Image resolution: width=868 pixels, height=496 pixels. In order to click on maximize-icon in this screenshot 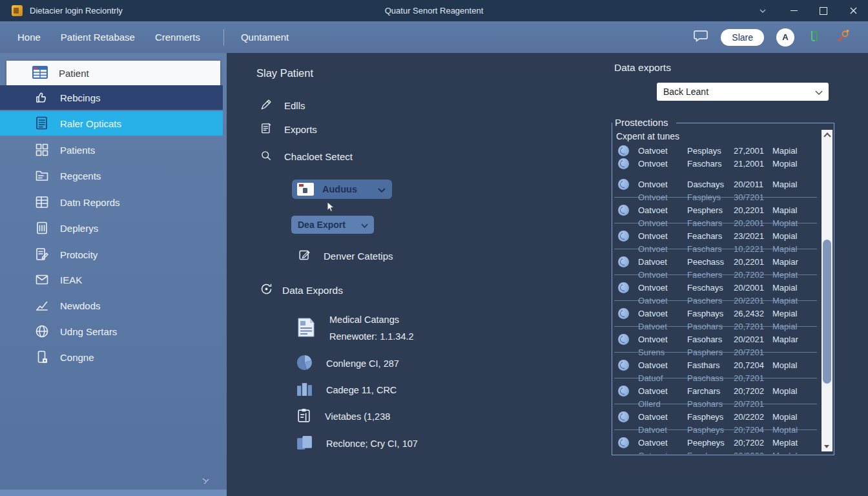, I will do `click(823, 11)`.